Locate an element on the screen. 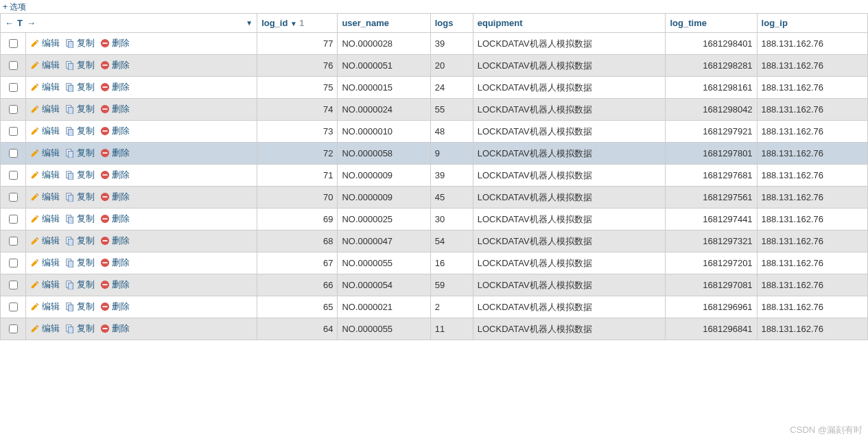 The image size is (868, 439). sort-text-type: T is located at coordinates (20, 23).